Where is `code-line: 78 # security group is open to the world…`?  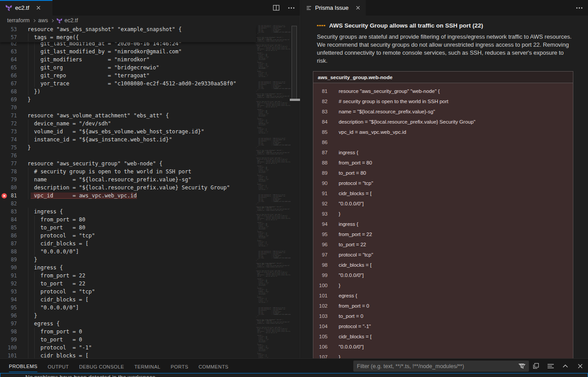
code-line: 78 # security group is open to the world… is located at coordinates (128, 172).